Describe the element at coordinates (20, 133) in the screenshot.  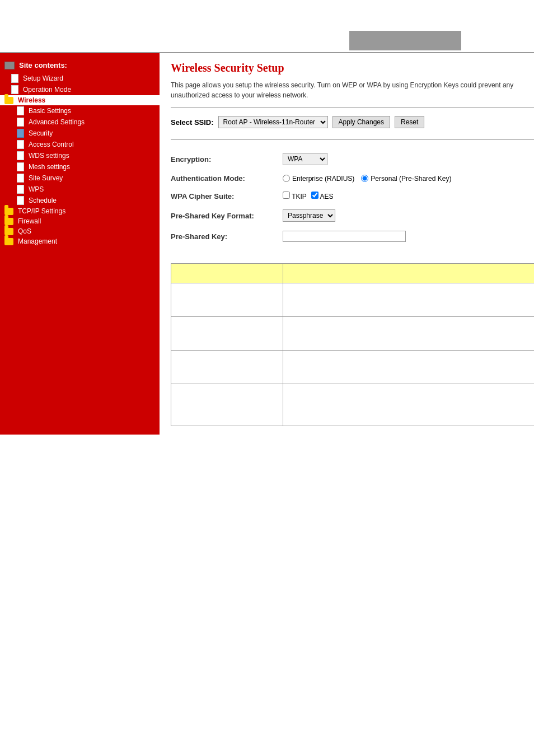
I see `doc-icon-blue` at that location.